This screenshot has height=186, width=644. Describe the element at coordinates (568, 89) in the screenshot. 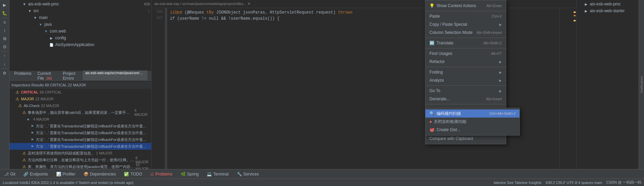

I see `minimap` at that location.